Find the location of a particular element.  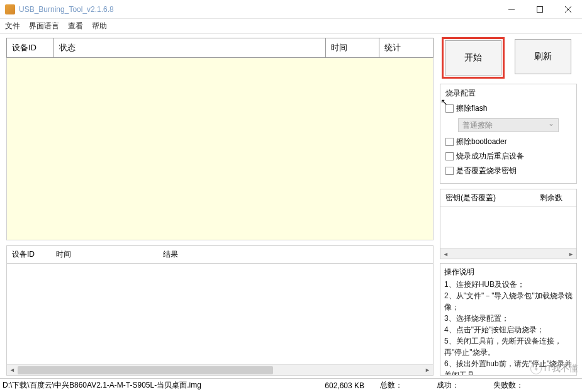

overwrite-key-label: 是否覆盖烧录密钥 is located at coordinates (486, 171).